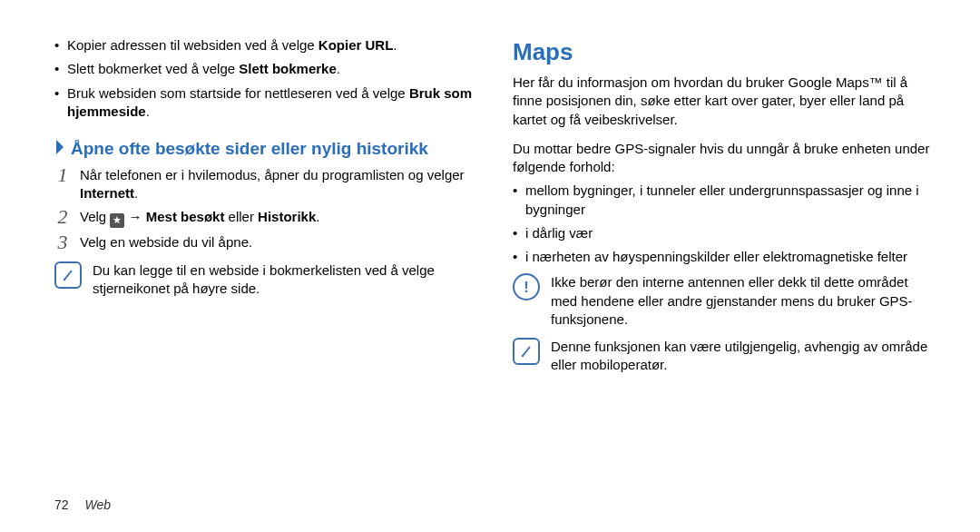 The width and height of the screenshot is (980, 532). Describe the element at coordinates (724, 257) in the screenshot. I see `list-item: i nærheten av høyspenningskilder eller e…` at that location.